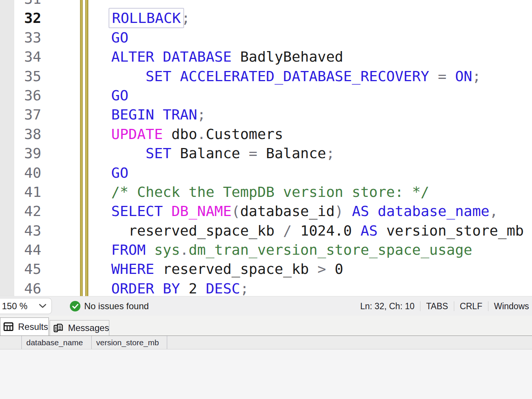  Describe the element at coordinates (33, 327) in the screenshot. I see `tab-label: Results` at that location.